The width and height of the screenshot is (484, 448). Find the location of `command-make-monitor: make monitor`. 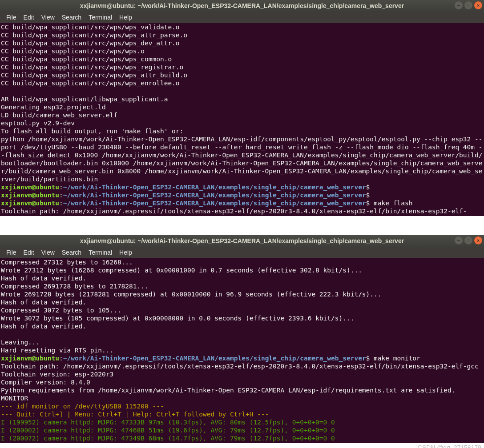

command-make-monitor: make monitor is located at coordinates (395, 358).